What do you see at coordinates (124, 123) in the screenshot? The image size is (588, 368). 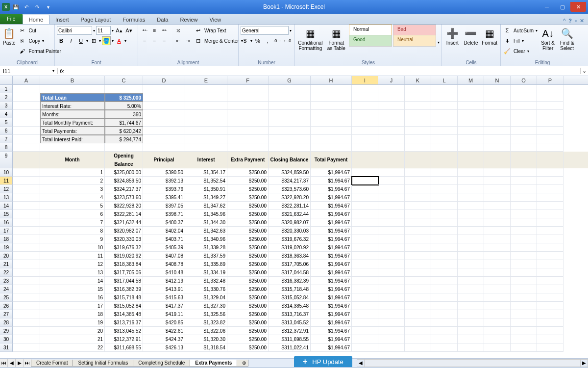 I see `cell: $1,744.67` at bounding box center [124, 123].